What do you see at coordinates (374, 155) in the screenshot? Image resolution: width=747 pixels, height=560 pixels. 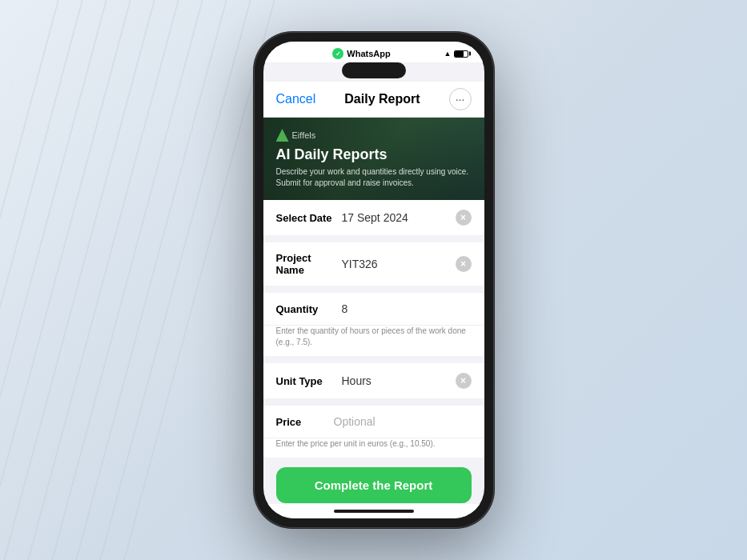 I see `hero-title: AI Daily Reports` at bounding box center [374, 155].